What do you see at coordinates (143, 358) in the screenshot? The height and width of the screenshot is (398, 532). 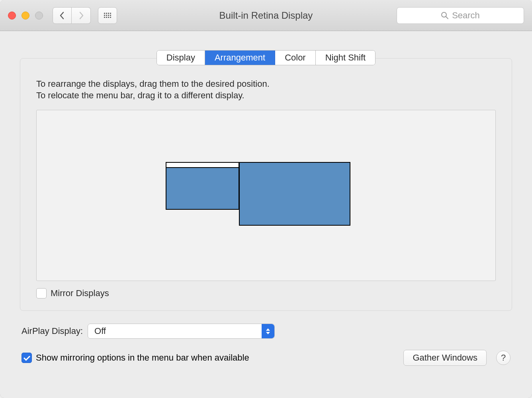 I see `show-mirroring-label: Show mirroring options in the menu bar w…` at bounding box center [143, 358].